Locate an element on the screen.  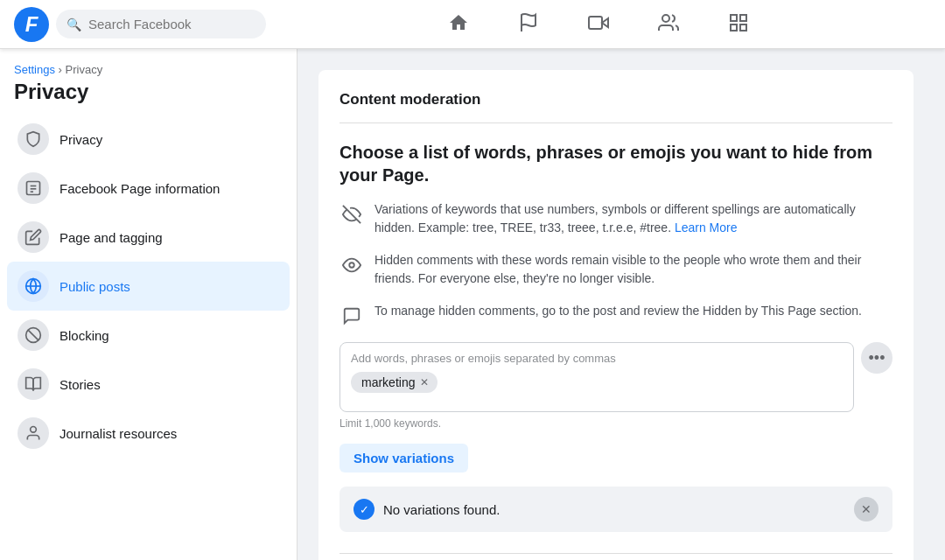
breadcrumb: Settings › Privacy is located at coordinates (149, 70).